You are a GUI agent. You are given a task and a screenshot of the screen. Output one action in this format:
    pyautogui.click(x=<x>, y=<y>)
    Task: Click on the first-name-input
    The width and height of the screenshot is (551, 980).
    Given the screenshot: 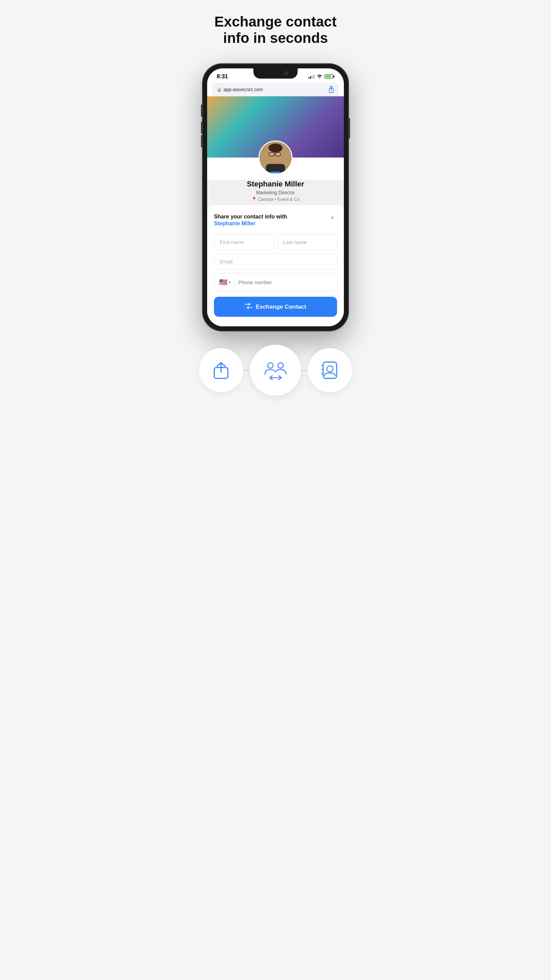 What is the action you would take?
    pyautogui.click(x=244, y=242)
    